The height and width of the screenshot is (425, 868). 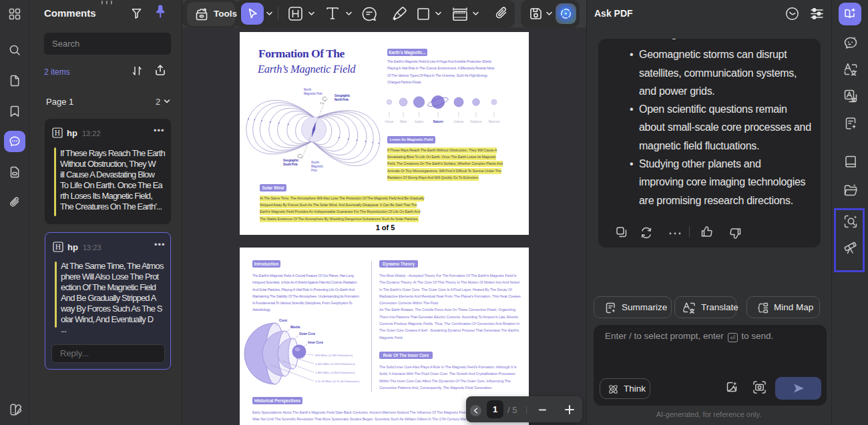 What do you see at coordinates (335, 372) in the screenshot?
I see `svg-text: 1,800 Miles (2,900 Kilometers)` at bounding box center [335, 372].